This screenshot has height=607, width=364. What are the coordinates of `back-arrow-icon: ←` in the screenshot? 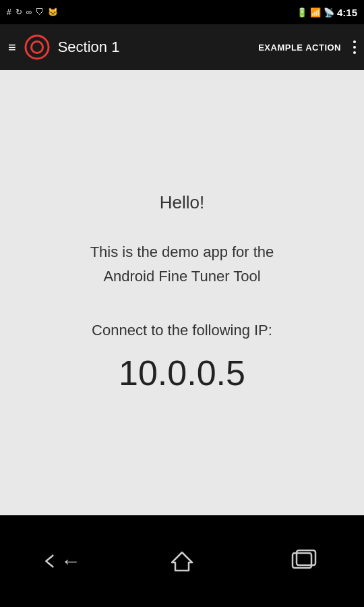 It's located at (71, 561).